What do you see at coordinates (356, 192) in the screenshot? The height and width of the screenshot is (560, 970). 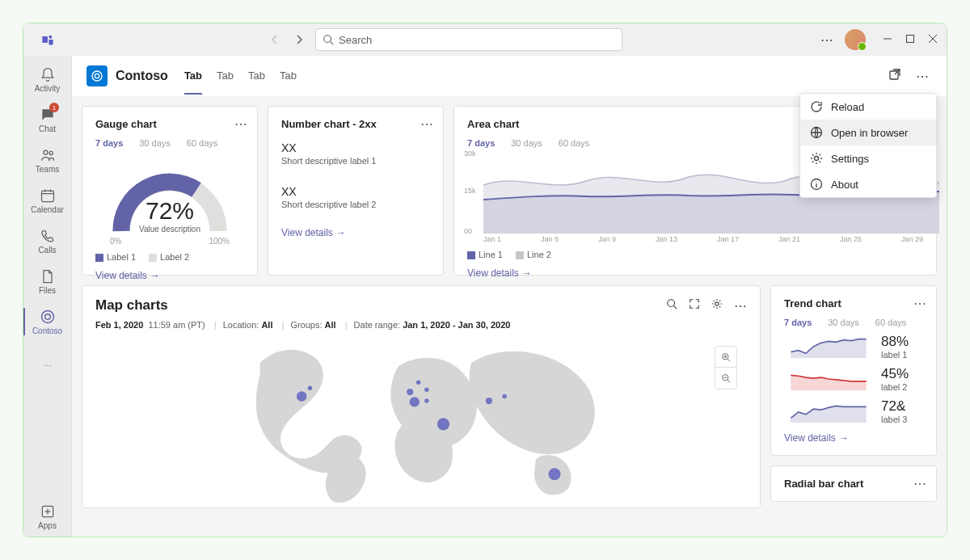 I see `num-value: XX` at bounding box center [356, 192].